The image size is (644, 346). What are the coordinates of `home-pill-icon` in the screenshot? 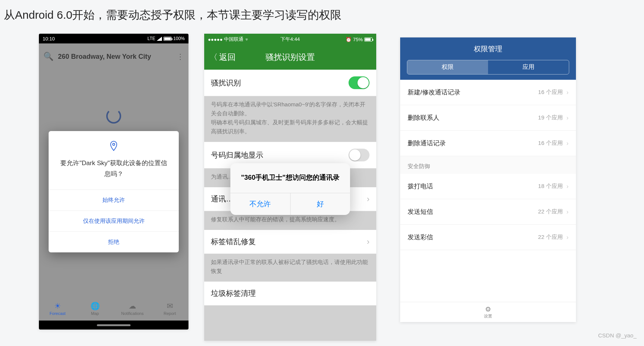 It's located at (114, 325).